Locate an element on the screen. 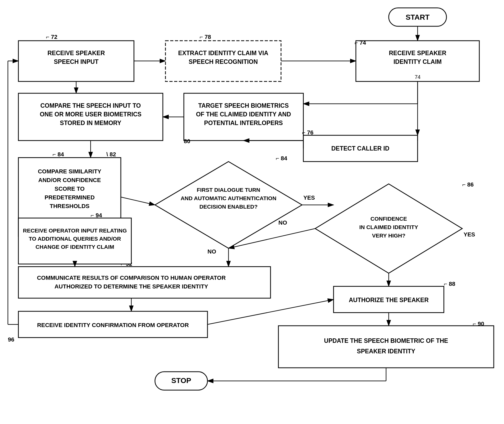 The width and height of the screenshot is (504, 424). svg-text: START is located at coordinates (418, 17).